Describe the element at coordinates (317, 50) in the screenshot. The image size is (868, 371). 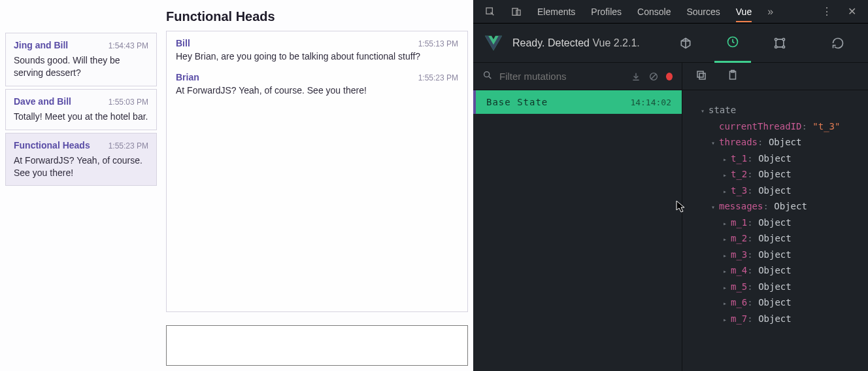
I see `message: Bill1:55:13 PMHey Brian, are you going t…` at that location.